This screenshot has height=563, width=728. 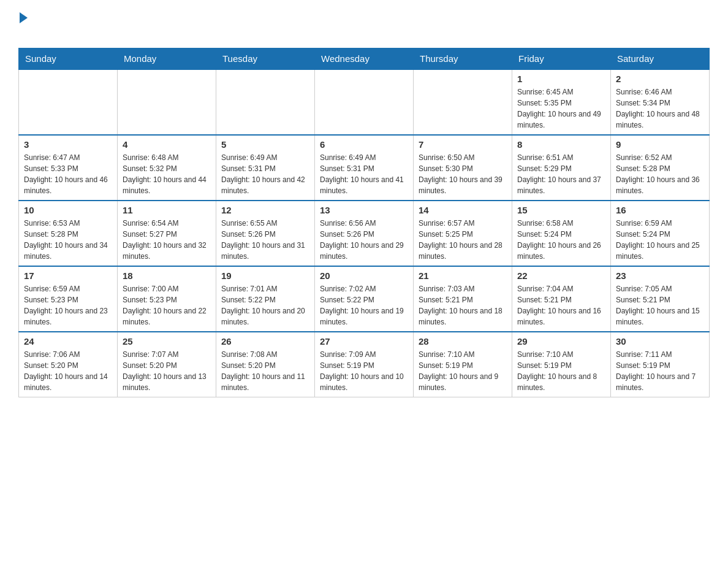 I want to click on calendar-cell: 21Sunrise: 7:03 AMSunset: 5:21 PMDayligh…, so click(x=463, y=299).